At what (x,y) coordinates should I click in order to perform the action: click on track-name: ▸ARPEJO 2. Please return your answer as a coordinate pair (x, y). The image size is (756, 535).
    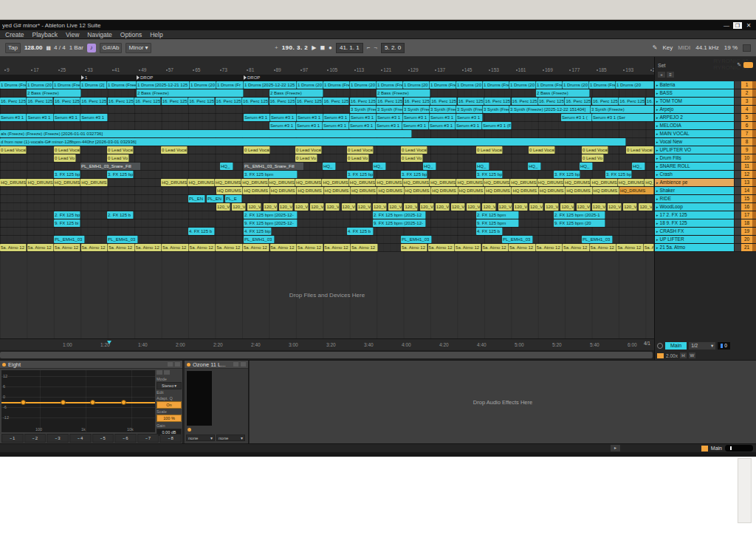
    Looking at the image, I should click on (694, 117).